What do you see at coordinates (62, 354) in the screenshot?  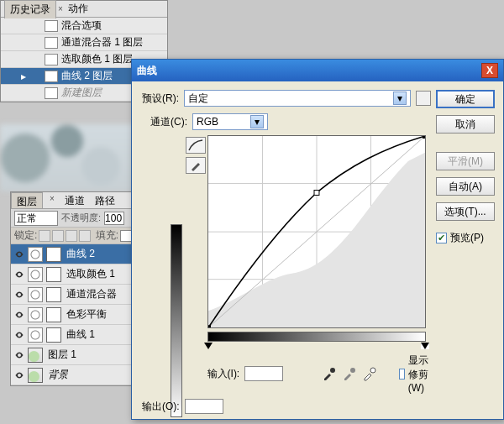 I see `layer-name: 图层 1` at bounding box center [62, 354].